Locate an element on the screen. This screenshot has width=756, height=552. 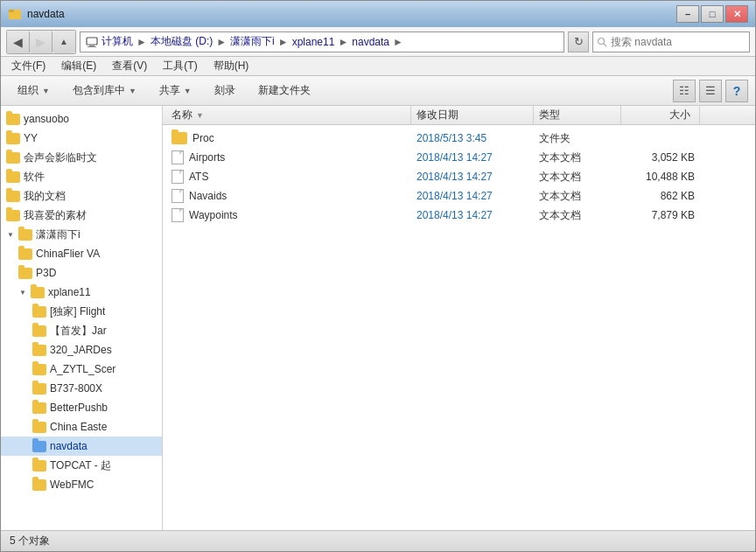
file-size: 7,879 KB is located at coordinates (661, 215).